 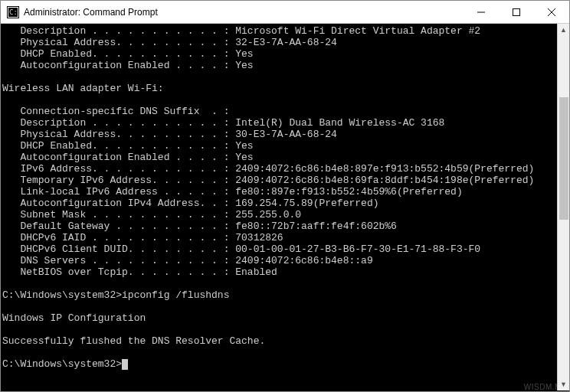 I want to click on value: 32-E3-7A-AA-68-24, so click(x=287, y=43).